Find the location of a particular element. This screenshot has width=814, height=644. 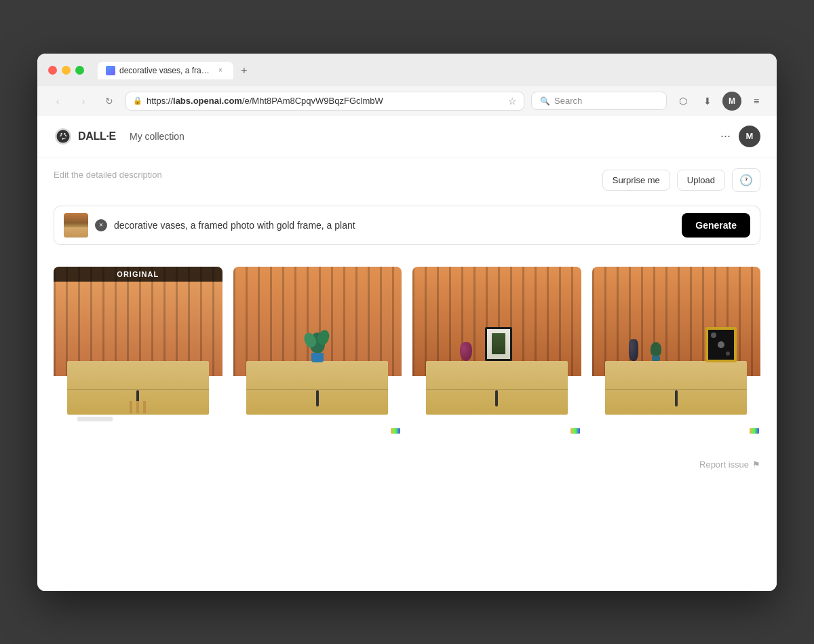

prompt-input-row: × decorative vases, a framed photo with … is located at coordinates (407, 225).